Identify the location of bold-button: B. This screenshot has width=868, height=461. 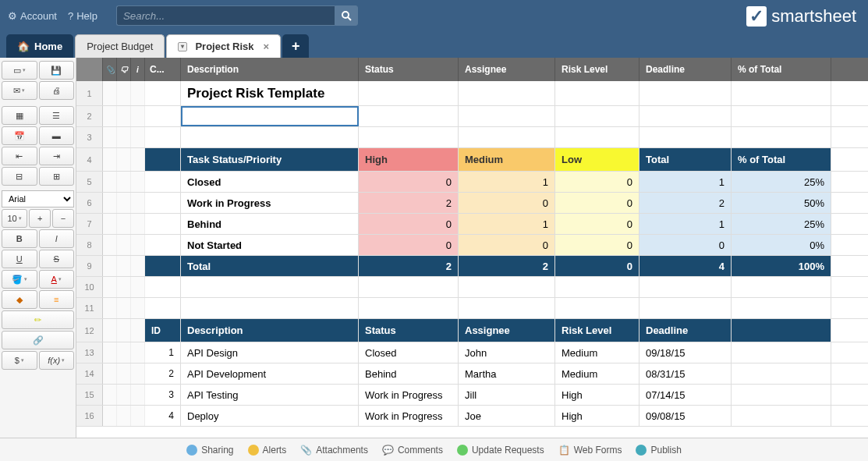
(19, 239).